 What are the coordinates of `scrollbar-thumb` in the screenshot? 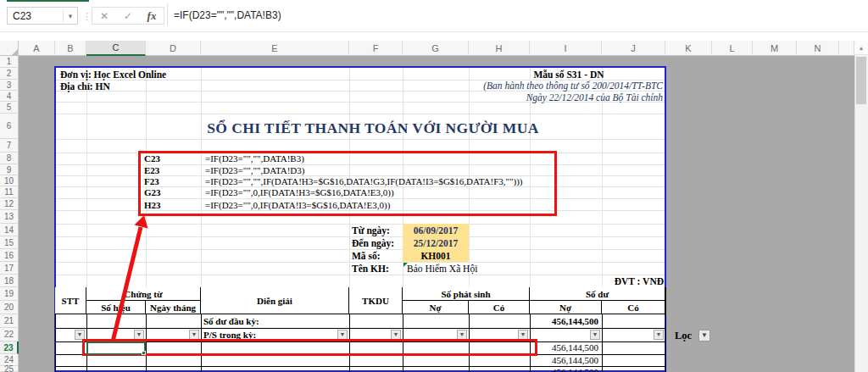 It's located at (861, 81).